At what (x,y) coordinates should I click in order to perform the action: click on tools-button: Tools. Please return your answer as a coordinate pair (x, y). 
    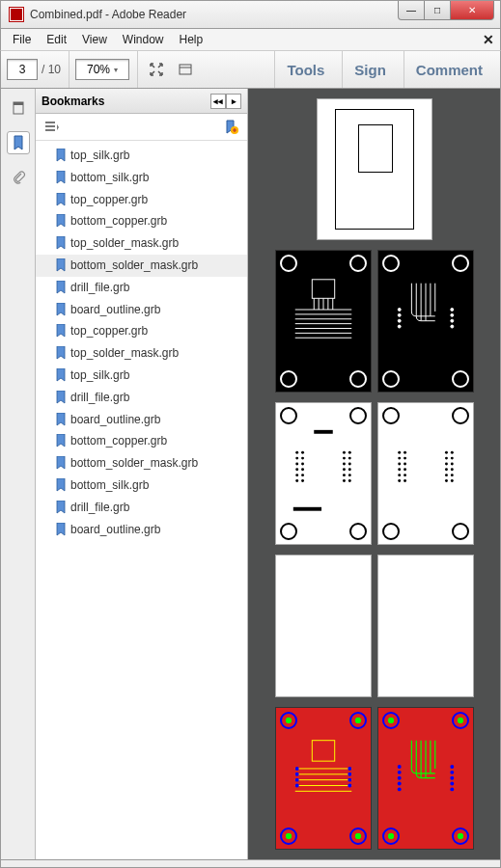
    Looking at the image, I should click on (305, 69).